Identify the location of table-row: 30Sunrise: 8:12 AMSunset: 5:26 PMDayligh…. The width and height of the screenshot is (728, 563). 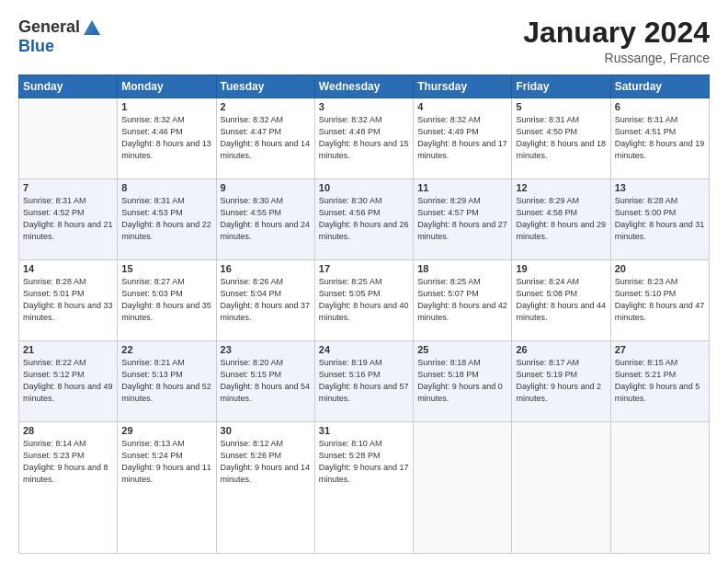
(265, 488).